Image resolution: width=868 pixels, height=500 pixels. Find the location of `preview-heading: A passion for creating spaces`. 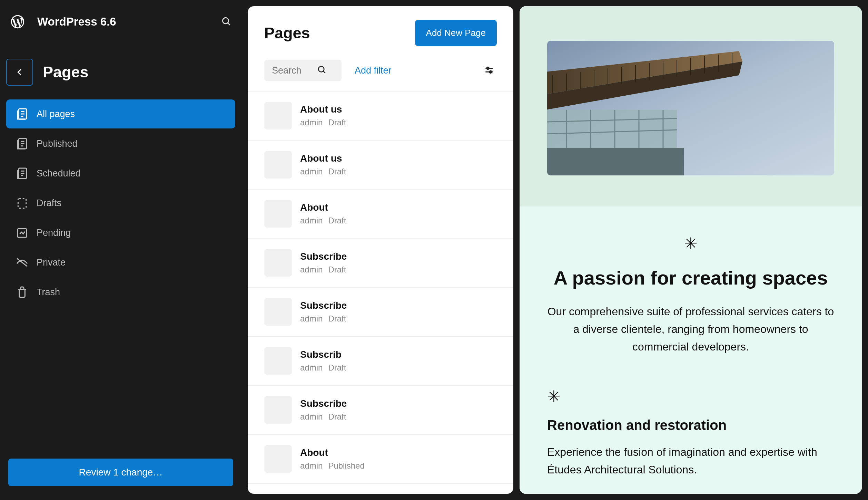

preview-heading: A passion for creating spaces is located at coordinates (691, 278).